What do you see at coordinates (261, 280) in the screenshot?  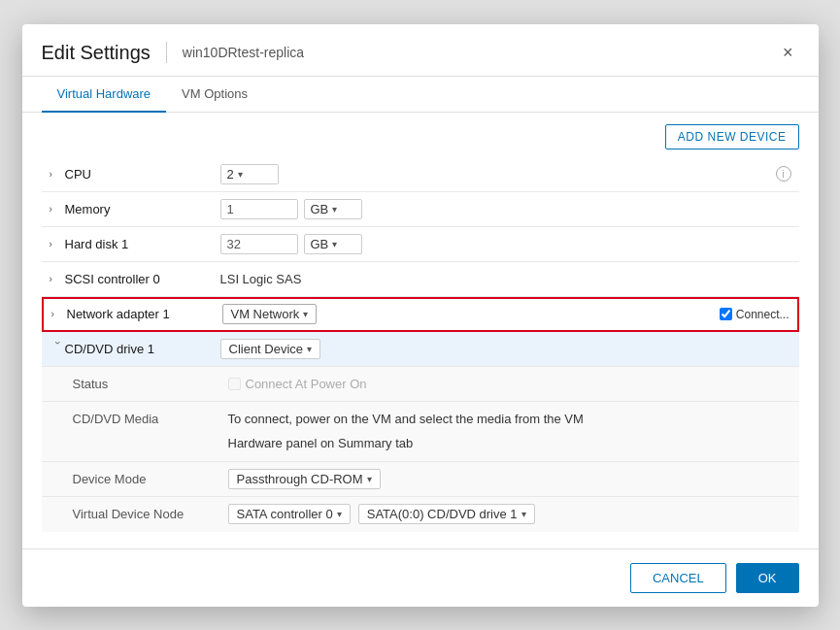 I see `scsi-value-text: LSI Logic SAS` at bounding box center [261, 280].